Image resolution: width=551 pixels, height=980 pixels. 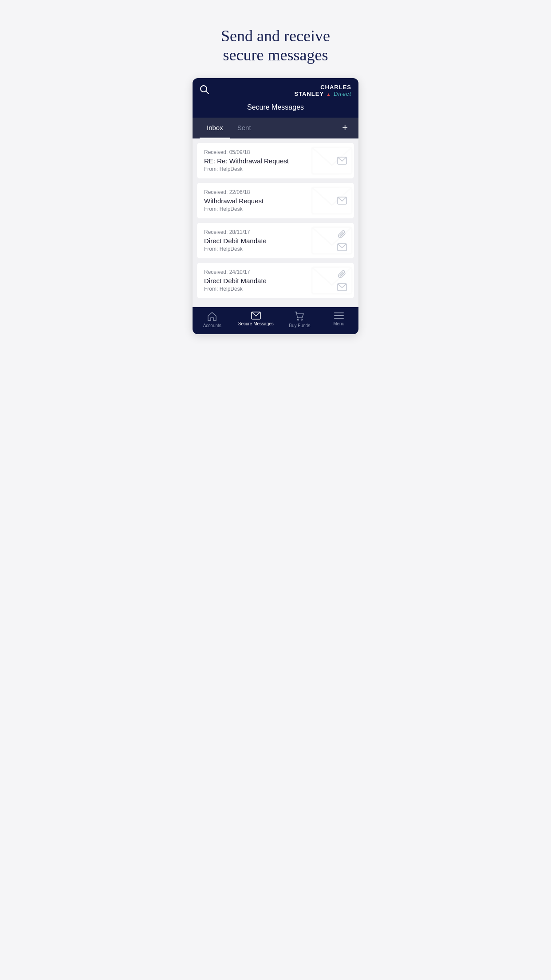 I want to click on nav-secure-messages: Secure Messages, so click(x=256, y=320).